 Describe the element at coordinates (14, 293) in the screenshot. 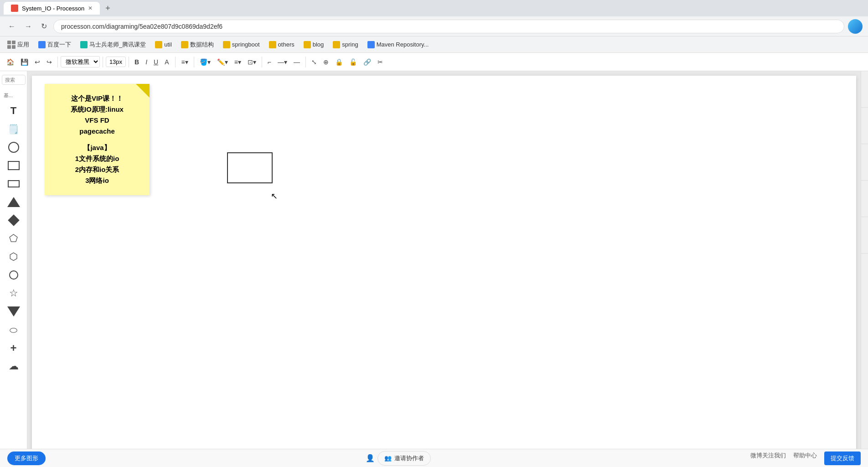

I see `star-shape-icon: ☆` at that location.